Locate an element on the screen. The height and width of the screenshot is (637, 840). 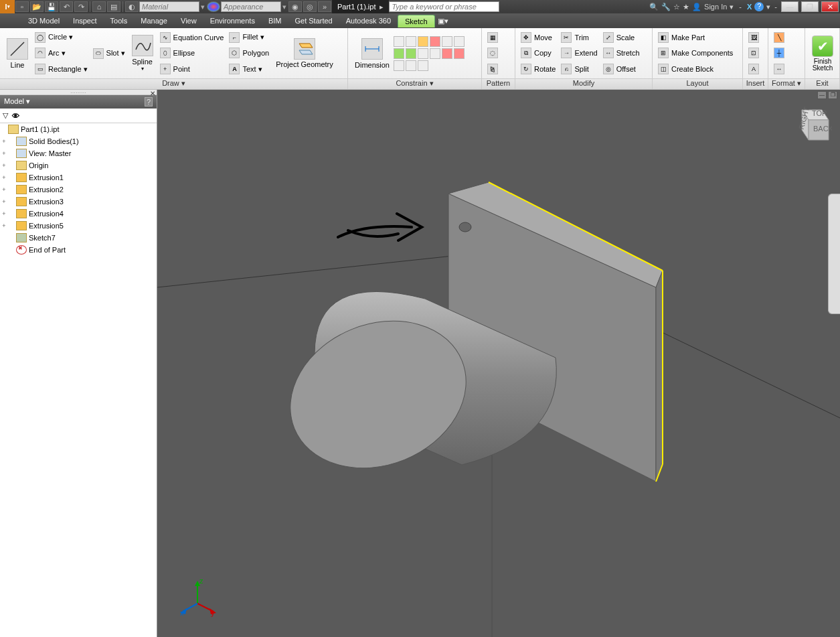
find-icon: 👁 is located at coordinates (16, 116).